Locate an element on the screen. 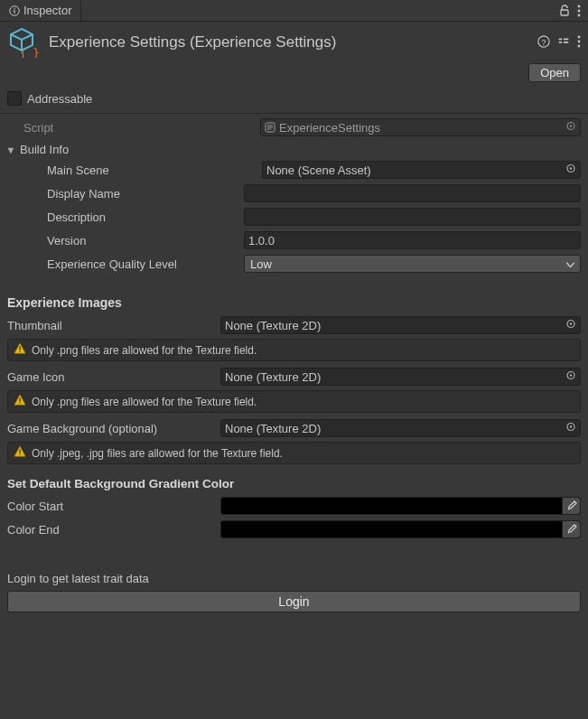 This screenshot has height=719, width=588. gradient-title: Set Default Background Gradient Color is located at coordinates (294, 484).